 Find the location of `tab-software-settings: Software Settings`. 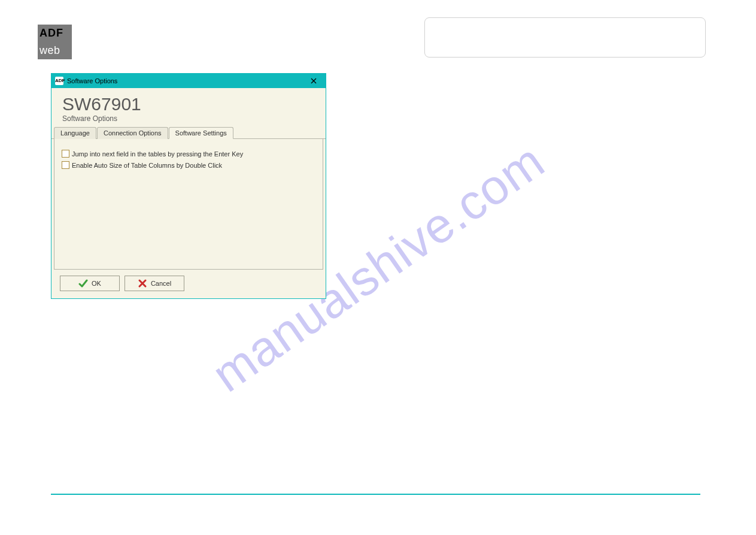

tab-software-settings: Software Settings is located at coordinates (201, 133).